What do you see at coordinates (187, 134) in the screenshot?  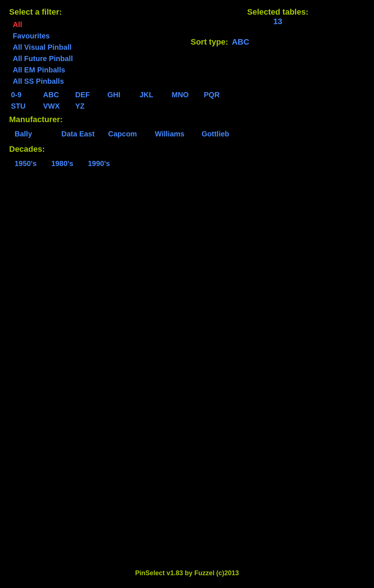 I see `manufacturer-row: Bally Data East Capcom Williams Gottlieb` at bounding box center [187, 134].